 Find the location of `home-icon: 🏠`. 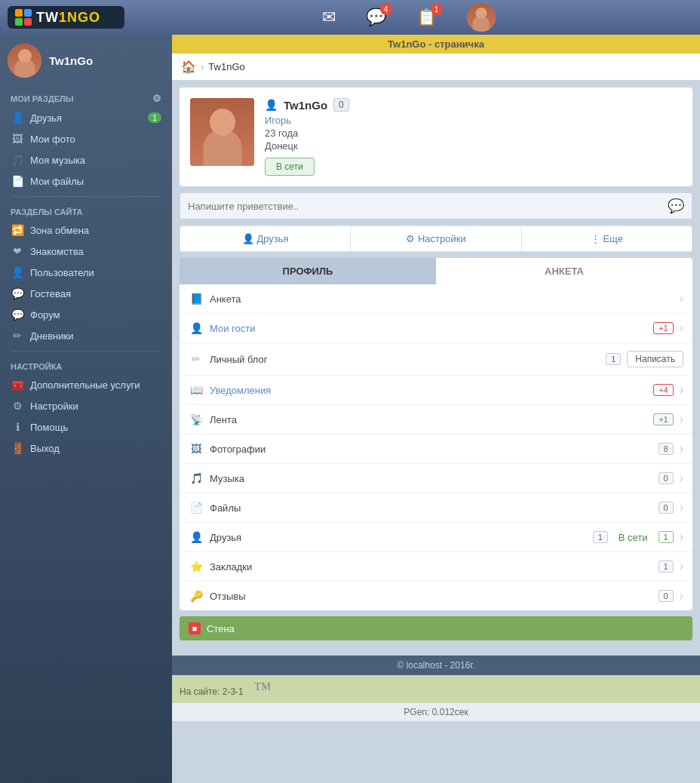

home-icon: 🏠 is located at coordinates (189, 66).